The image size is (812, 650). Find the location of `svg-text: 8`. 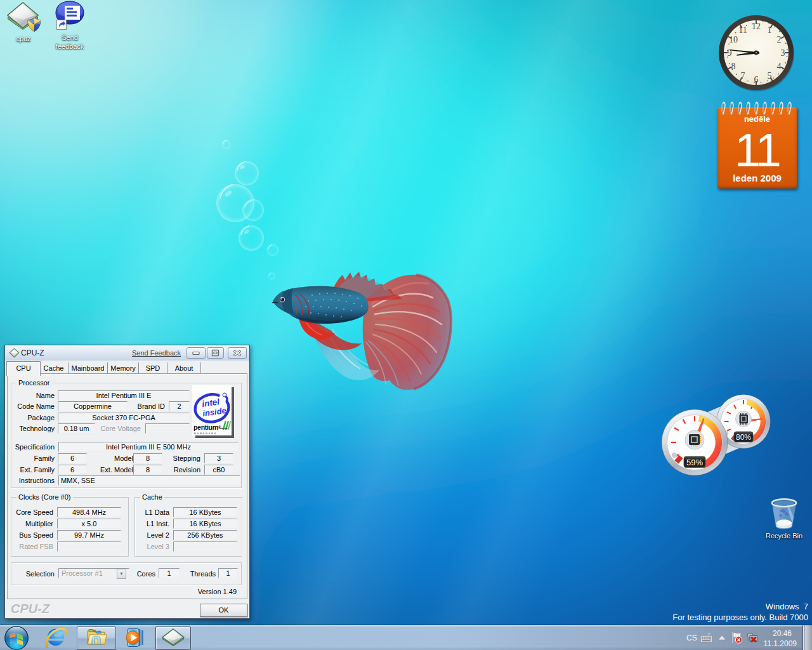

svg-text: 8 is located at coordinates (733, 66).